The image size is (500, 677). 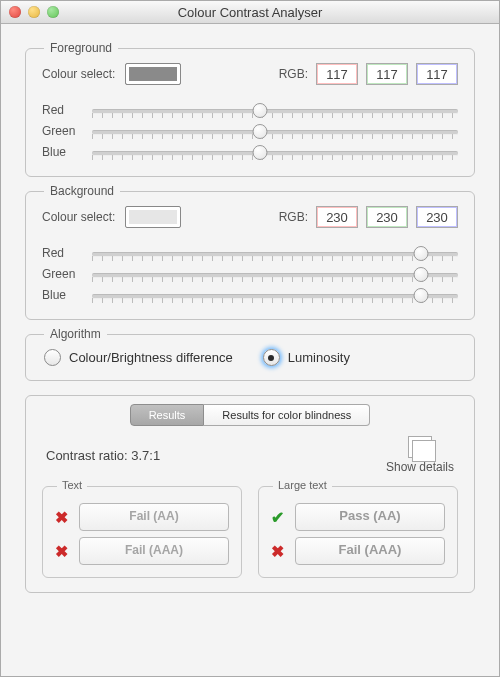 What do you see at coordinates (62, 295) in the screenshot?
I see `bg-blue-label: Blue` at bounding box center [62, 295].